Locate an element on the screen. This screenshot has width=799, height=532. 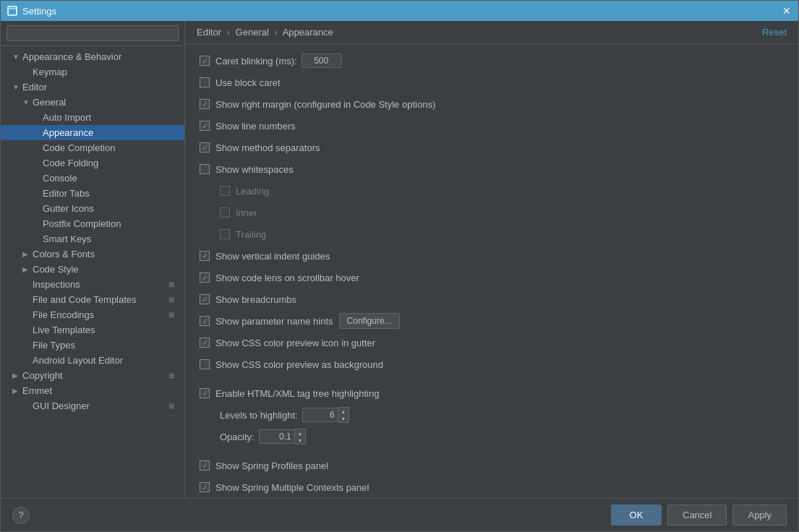
breadcrumb-editor: Editor is located at coordinates (209, 32).